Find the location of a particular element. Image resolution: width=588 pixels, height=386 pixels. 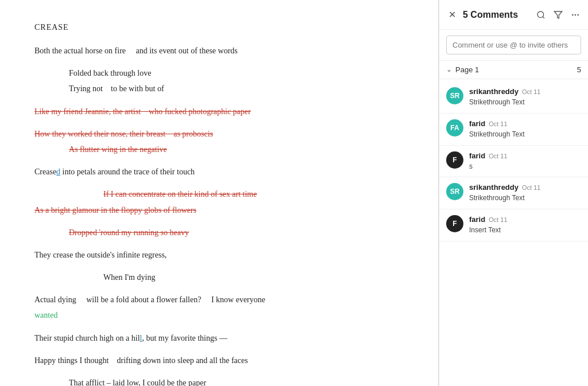

search-button is located at coordinates (541, 15).